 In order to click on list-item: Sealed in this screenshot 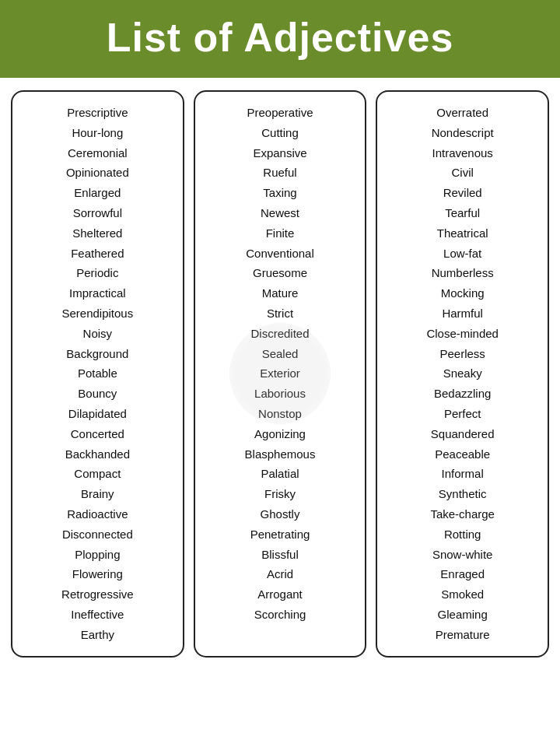, I will do `click(280, 354)`.